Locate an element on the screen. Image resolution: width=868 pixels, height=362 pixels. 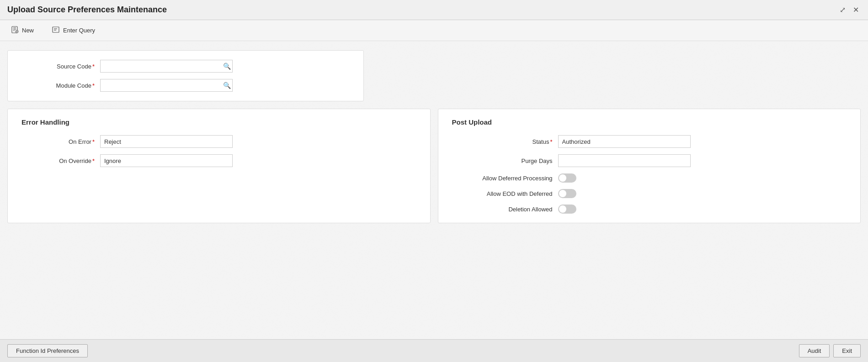
on-override-label: On Override* is located at coordinates (58, 161).